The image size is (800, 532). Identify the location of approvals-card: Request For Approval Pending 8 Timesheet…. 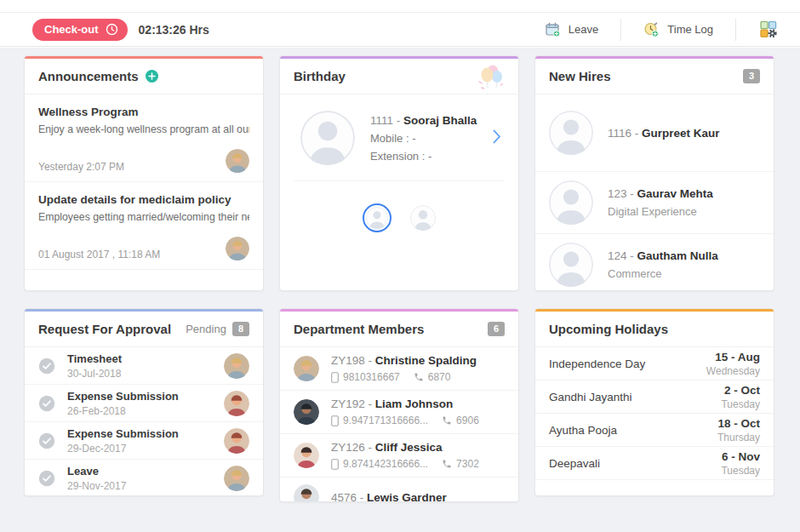
(144, 402).